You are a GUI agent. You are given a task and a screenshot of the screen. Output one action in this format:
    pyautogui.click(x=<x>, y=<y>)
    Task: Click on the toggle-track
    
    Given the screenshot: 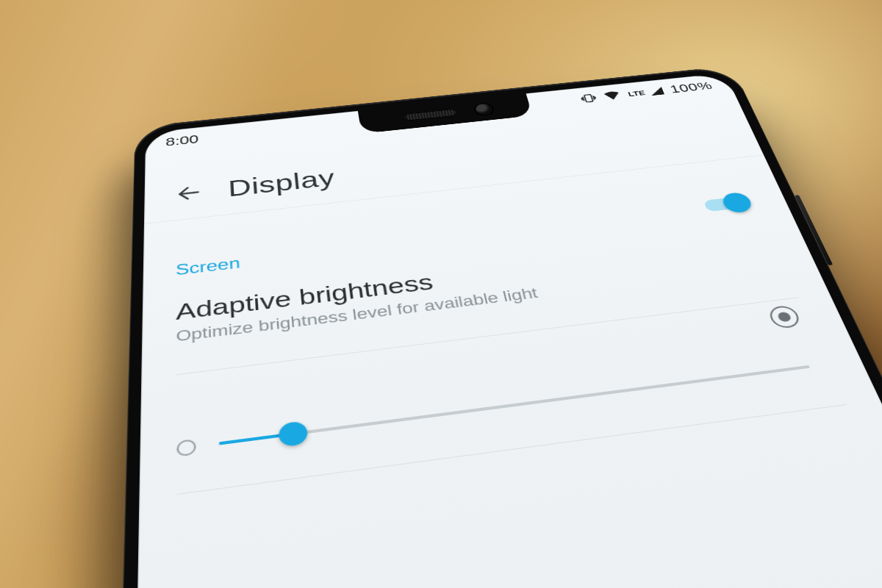 What is the action you would take?
    pyautogui.click(x=726, y=204)
    